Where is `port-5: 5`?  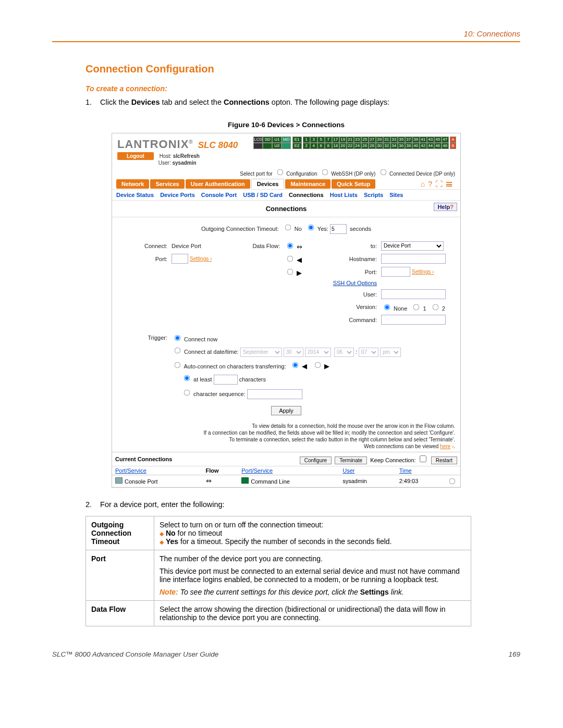 port-5: 5 is located at coordinates (321, 140).